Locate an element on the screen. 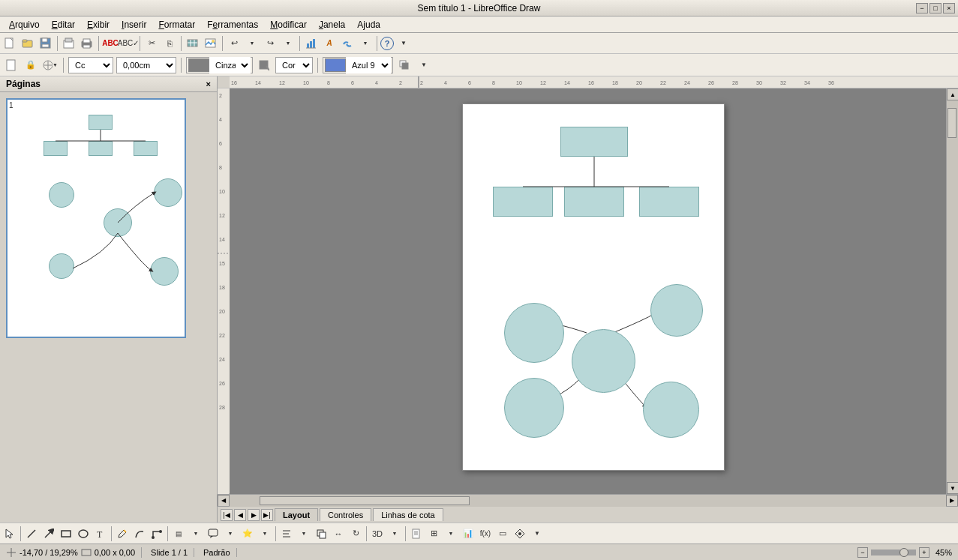 The height and width of the screenshot is (560, 958). tb2-extra-btn: ▼ is located at coordinates (424, 65).